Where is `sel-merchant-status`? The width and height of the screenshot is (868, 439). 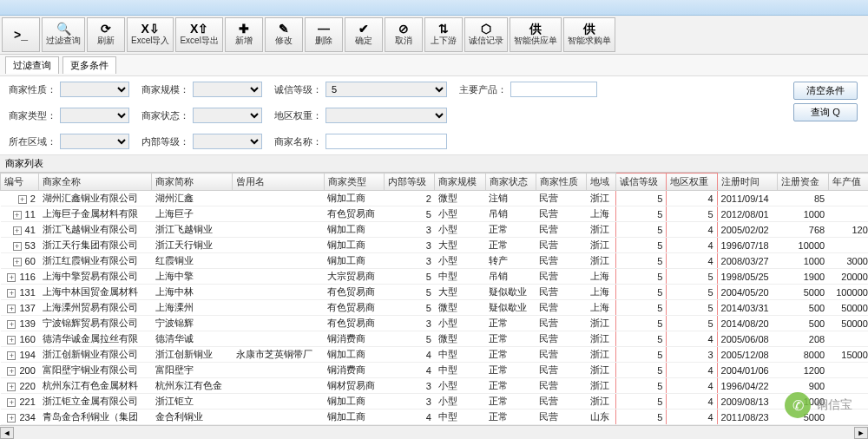
sel-merchant-status is located at coordinates (227, 115).